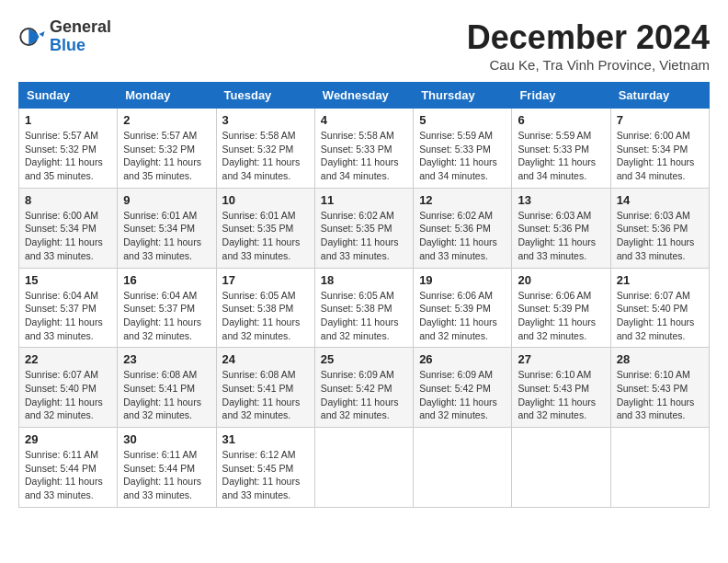 This screenshot has width=728, height=563. Describe the element at coordinates (81, 28) in the screenshot. I see `logo-general: General` at that location.